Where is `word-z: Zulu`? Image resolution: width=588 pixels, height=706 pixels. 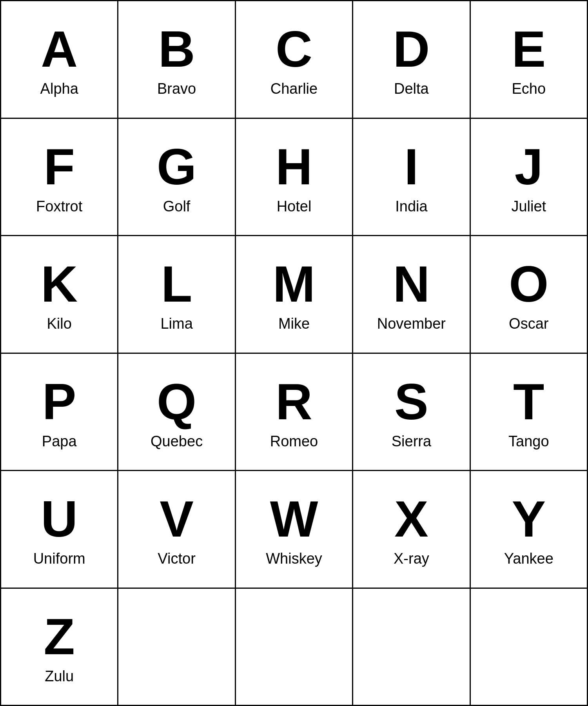 word-z: Zulu is located at coordinates (59, 676).